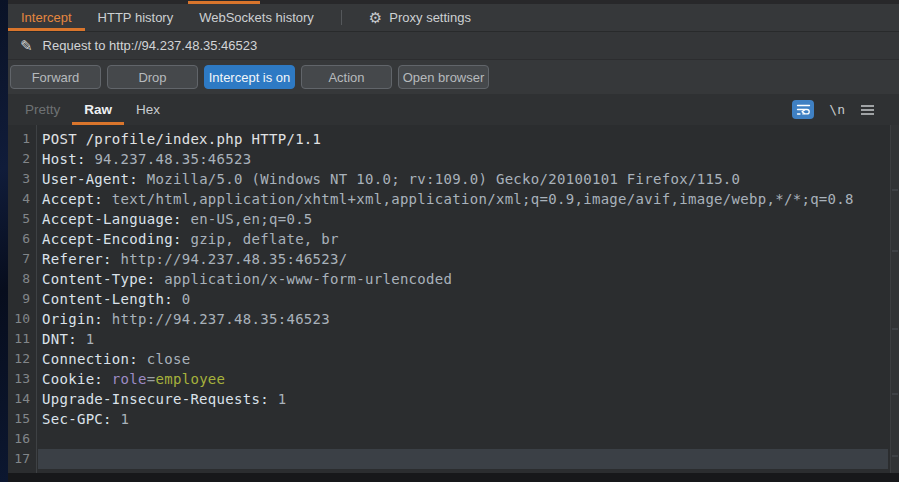 The height and width of the screenshot is (482, 899). I want to click on menu-icon, so click(868, 110).